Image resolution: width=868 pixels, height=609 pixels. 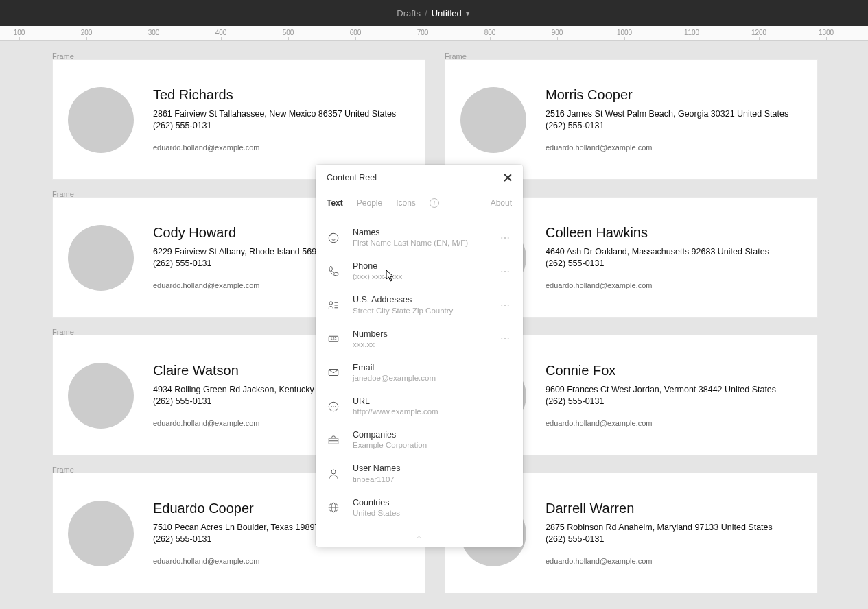 What do you see at coordinates (590, 509) in the screenshot?
I see `card-name: Darrell Warren` at bounding box center [590, 509].